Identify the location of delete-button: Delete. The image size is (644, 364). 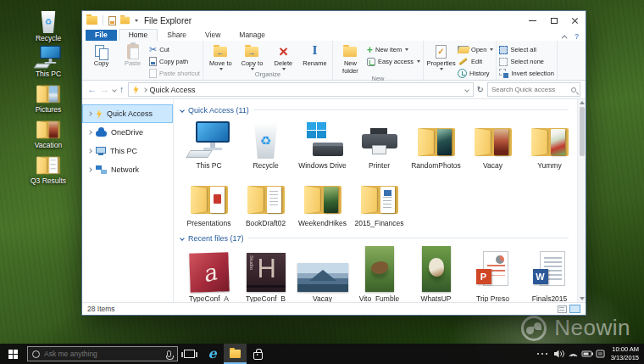
(283, 56).